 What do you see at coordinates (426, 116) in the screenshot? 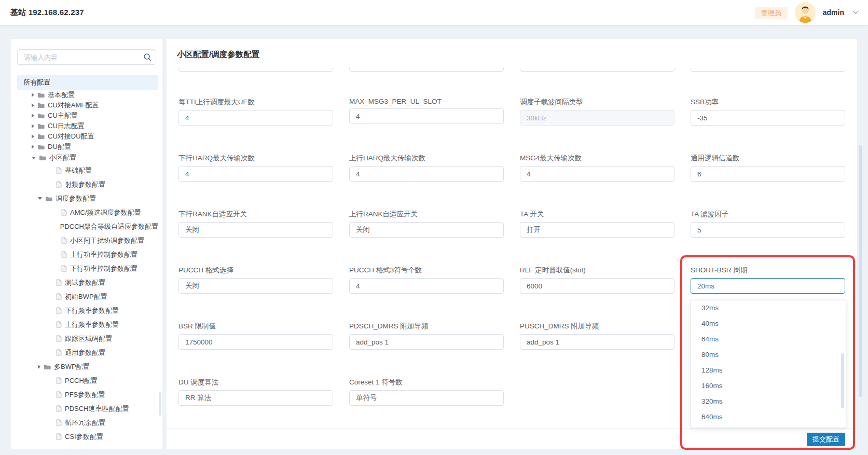
I see `max-msg3-input` at bounding box center [426, 116].